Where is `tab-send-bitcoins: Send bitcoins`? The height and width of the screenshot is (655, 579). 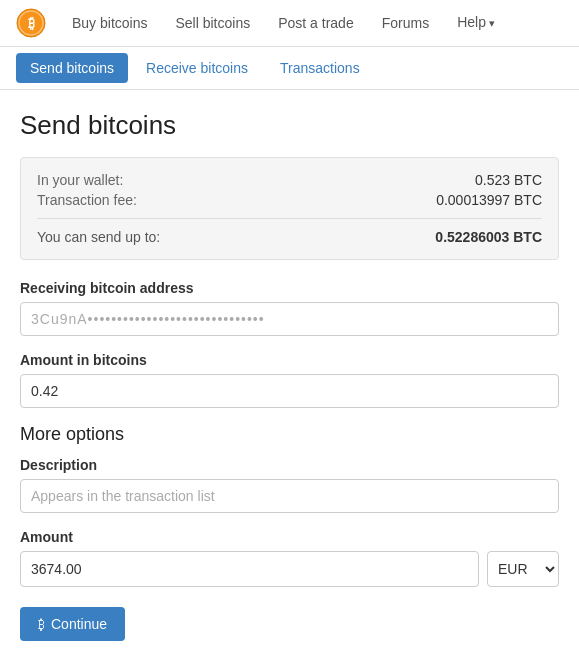
tab-send-bitcoins: Send bitcoins is located at coordinates (72, 68).